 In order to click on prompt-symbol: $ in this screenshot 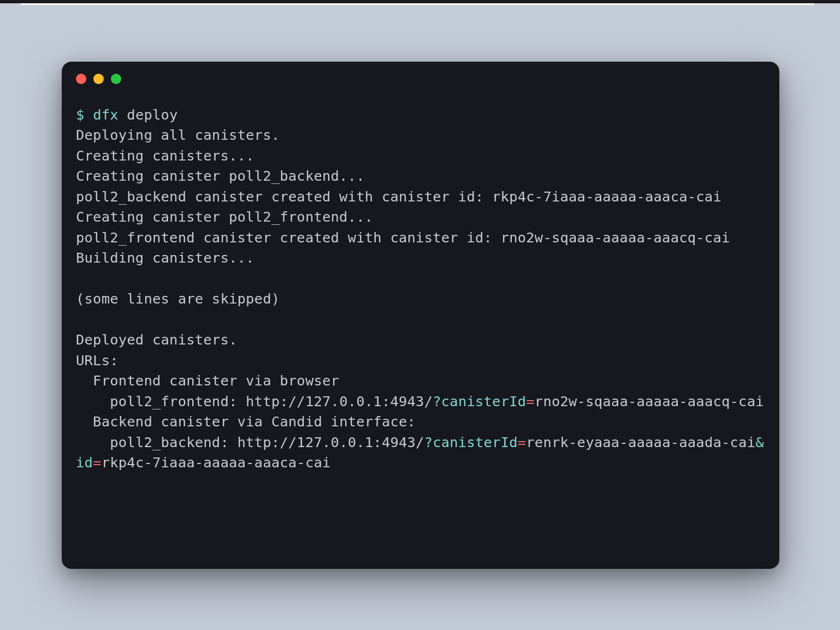, I will do `click(80, 115)`.